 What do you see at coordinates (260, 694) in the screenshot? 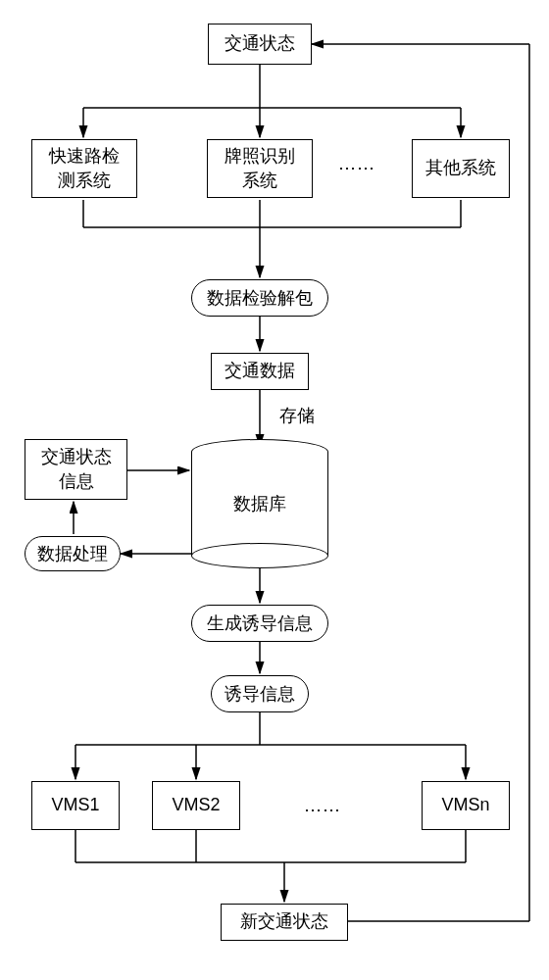
I see `node-label: 诱导信息` at bounding box center [260, 694].